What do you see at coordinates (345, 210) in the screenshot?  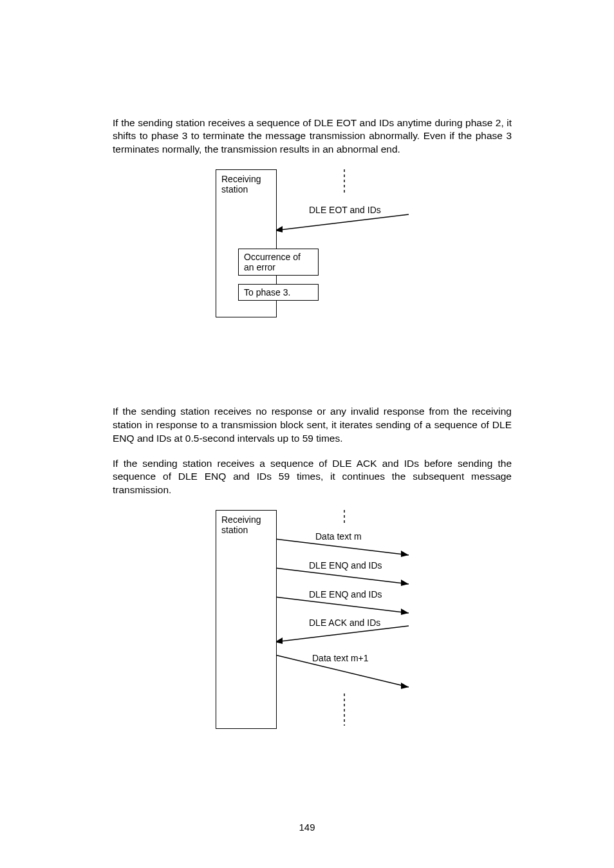 I see `msg-dle-eot: DLE EOT and IDs` at bounding box center [345, 210].